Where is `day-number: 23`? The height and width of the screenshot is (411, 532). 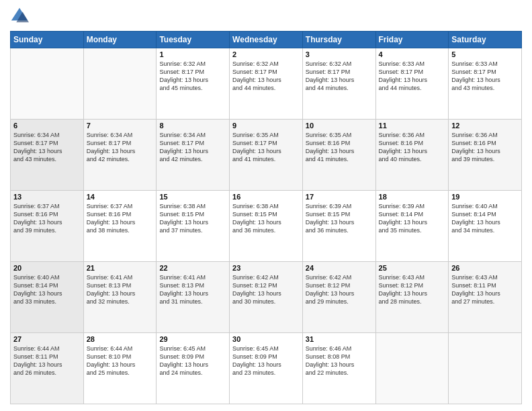 day-number: 23 is located at coordinates (266, 268).